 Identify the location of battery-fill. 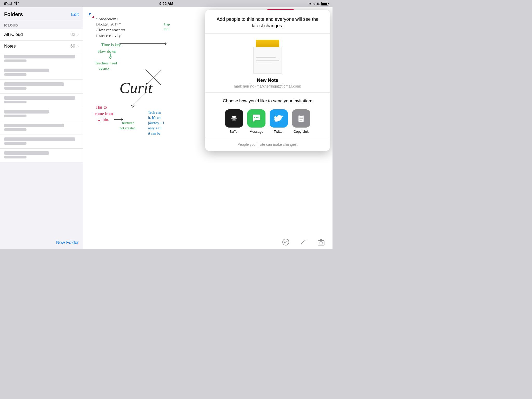
(324, 4).